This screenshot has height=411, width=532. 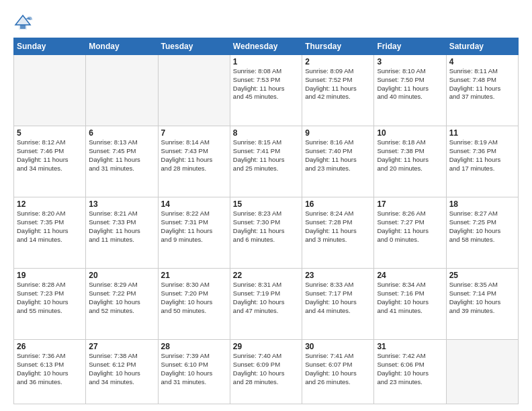 What do you see at coordinates (338, 275) in the screenshot?
I see `day-number: 23` at bounding box center [338, 275].